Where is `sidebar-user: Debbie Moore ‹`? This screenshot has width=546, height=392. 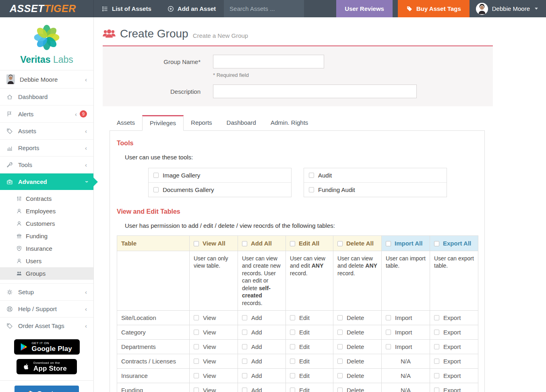
sidebar-user: Debbie Moore ‹ is located at coordinates (47, 79).